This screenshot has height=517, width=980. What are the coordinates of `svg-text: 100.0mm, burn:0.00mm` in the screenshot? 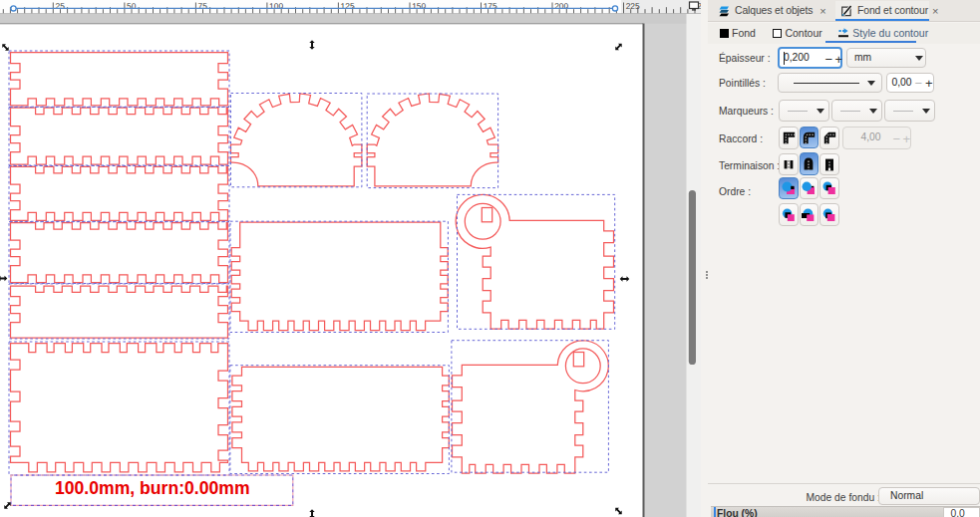 It's located at (153, 488).